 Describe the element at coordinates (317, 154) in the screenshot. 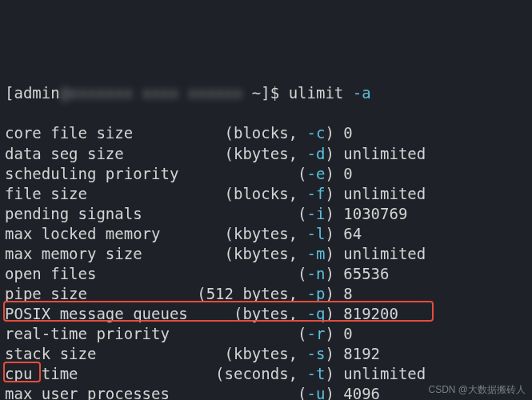

I see `ulimit-flag: -d` at that location.